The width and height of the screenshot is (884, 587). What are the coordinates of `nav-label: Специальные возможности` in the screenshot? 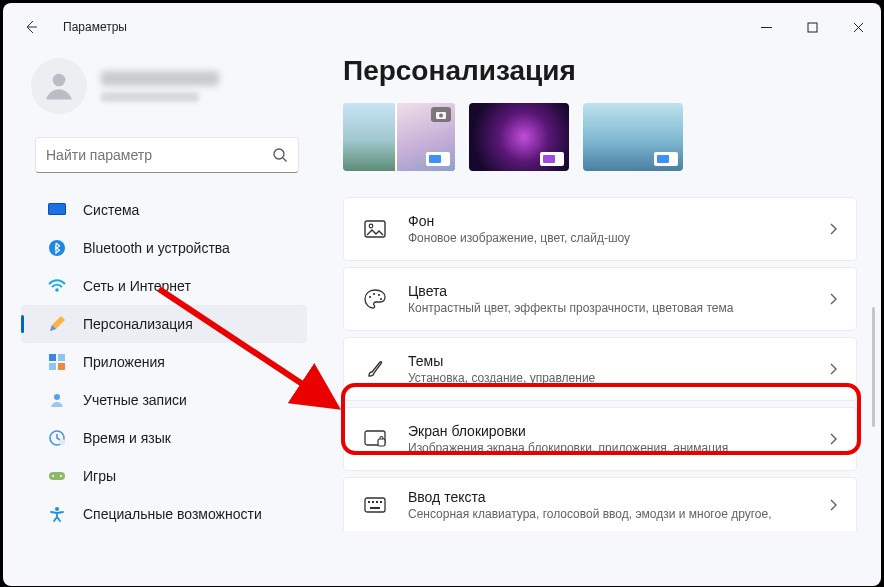 It's located at (172, 514).